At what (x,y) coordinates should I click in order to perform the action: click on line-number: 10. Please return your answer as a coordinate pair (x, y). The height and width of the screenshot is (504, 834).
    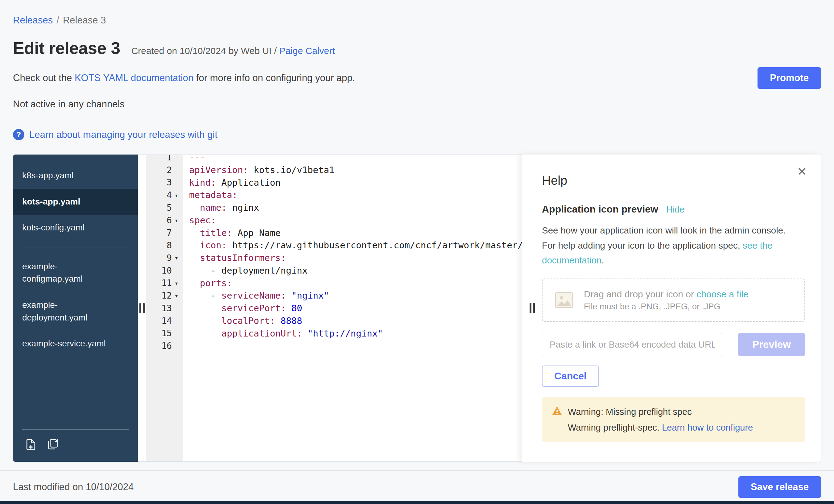
    Looking at the image, I should click on (163, 271).